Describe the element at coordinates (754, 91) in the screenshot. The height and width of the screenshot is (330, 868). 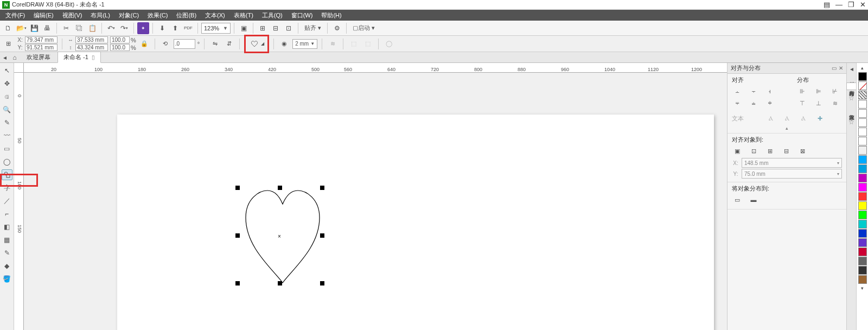
I see `align-center-h-icon: ⫟` at that location.